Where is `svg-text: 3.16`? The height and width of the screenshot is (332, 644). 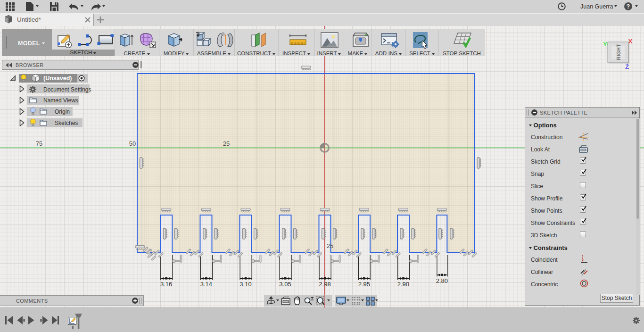
svg-text: 3.16 is located at coordinates (166, 284).